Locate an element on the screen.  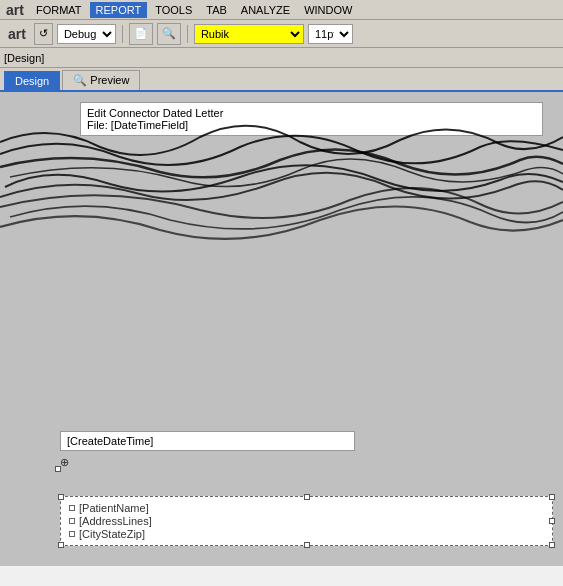
refresh-icon: ↺ is located at coordinates (44, 34).